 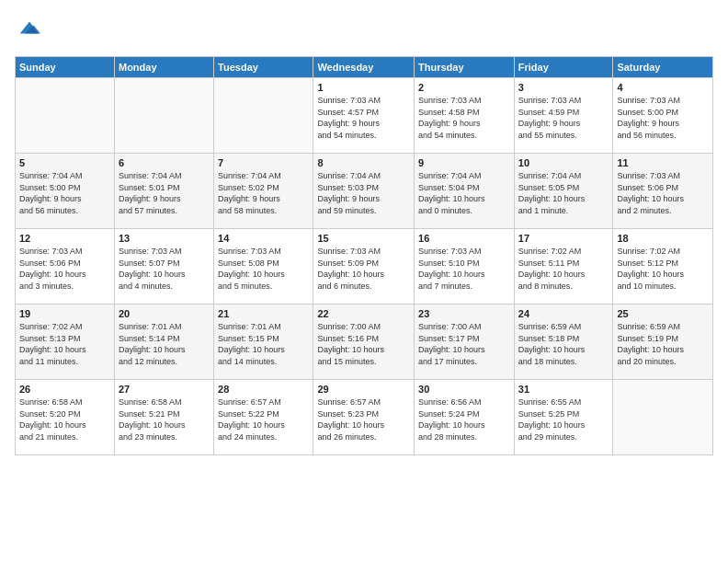 What do you see at coordinates (364, 267) in the screenshot?
I see `calendar-cell: 15Sunrise: 7:03 AM Sunset: 5:09 PM Dayli…` at bounding box center [364, 267].